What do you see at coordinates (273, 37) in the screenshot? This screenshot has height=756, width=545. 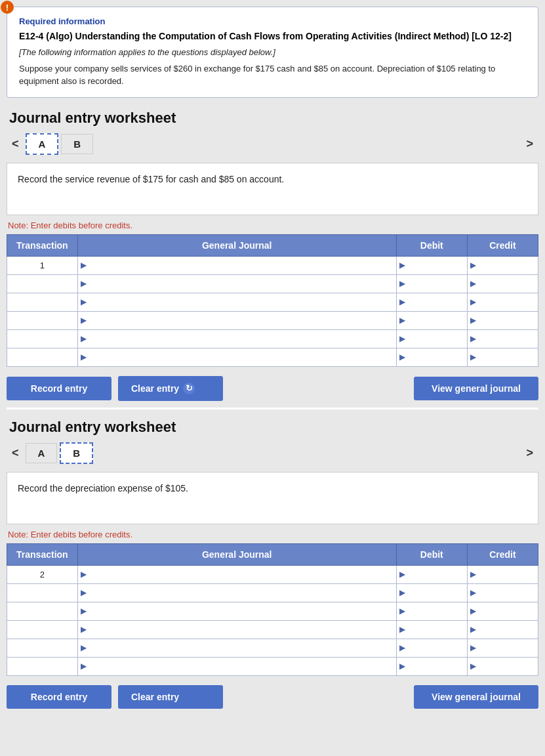 I see `required-info-title: E12-4 (Algo) Understanding the Computati…` at bounding box center [273, 37].